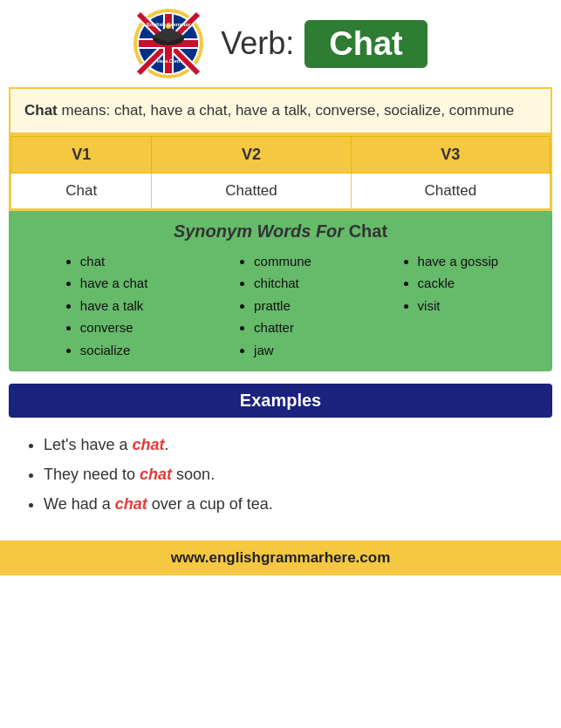 The height and width of the screenshot is (728, 561). Describe the element at coordinates (283, 306) in the screenshot. I see `list-item: prattle` at that location.